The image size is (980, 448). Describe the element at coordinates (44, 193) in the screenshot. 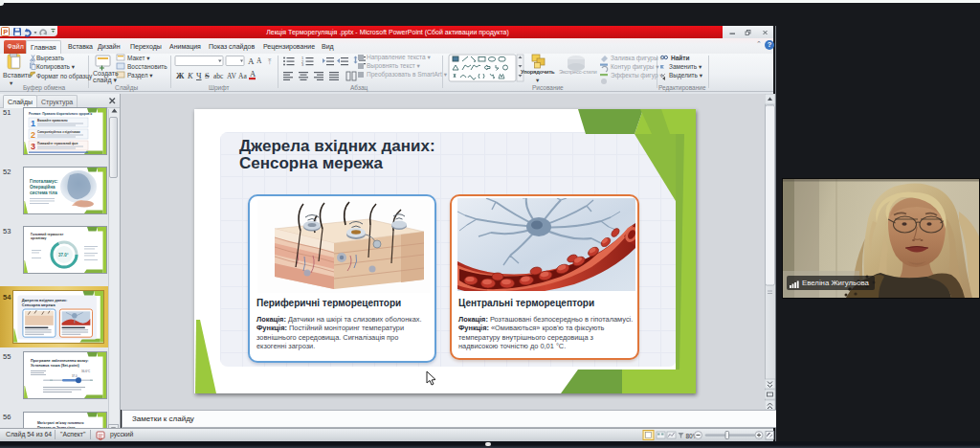

I see `svg-text: система тіла` at that location.